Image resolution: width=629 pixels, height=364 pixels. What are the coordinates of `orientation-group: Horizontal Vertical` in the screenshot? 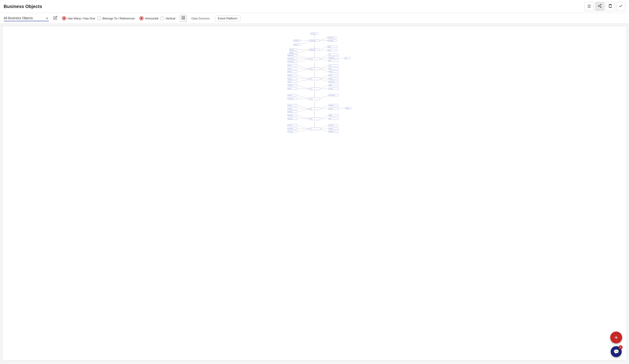 It's located at (157, 18).